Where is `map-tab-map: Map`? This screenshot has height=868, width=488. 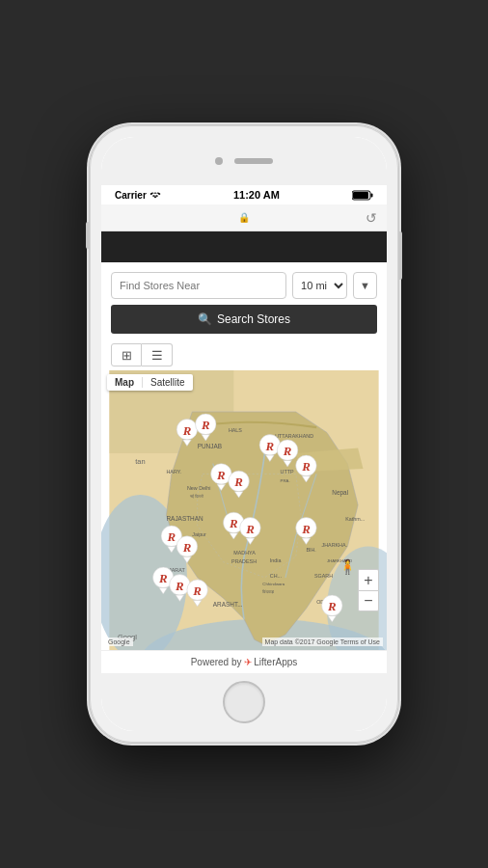 map-tab-map: Map is located at coordinates (124, 382).